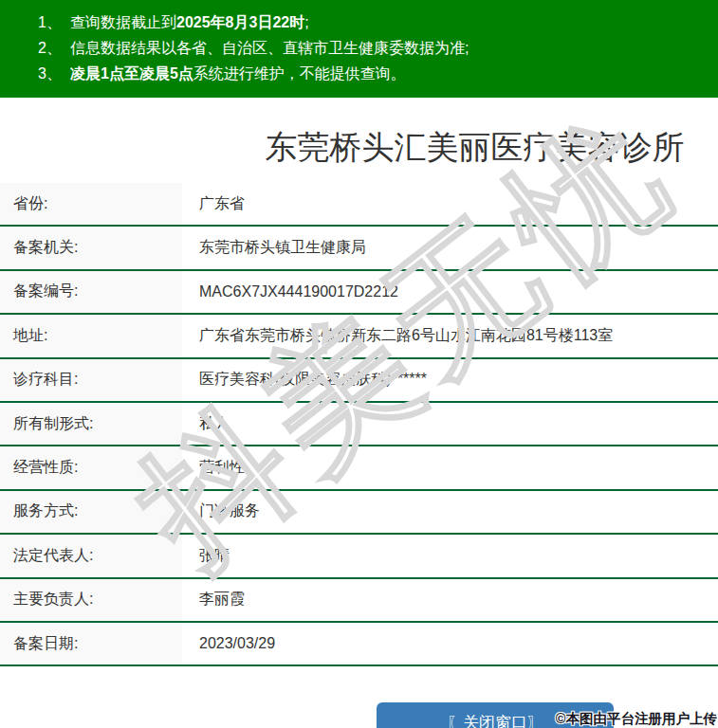 Image resolution: width=718 pixels, height=728 pixels. What do you see at coordinates (123, 23) in the screenshot?
I see `notice-text: 查询数据截止到` at bounding box center [123, 23].